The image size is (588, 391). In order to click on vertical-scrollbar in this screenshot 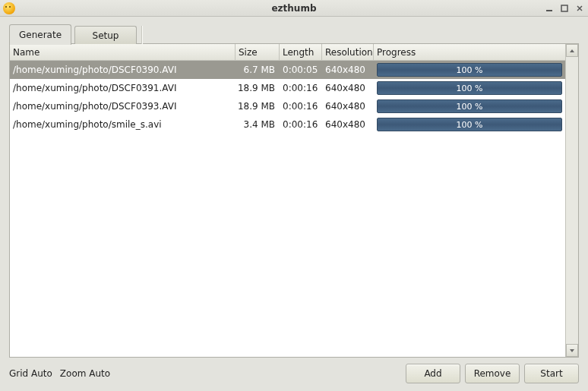, I will do `click(571, 200)`.